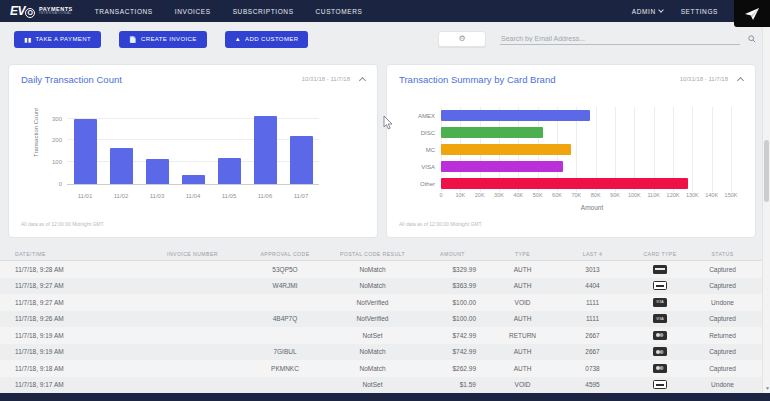  I want to click on nav-item-subscriptions: SUBSCRIPTIONS, so click(264, 12).